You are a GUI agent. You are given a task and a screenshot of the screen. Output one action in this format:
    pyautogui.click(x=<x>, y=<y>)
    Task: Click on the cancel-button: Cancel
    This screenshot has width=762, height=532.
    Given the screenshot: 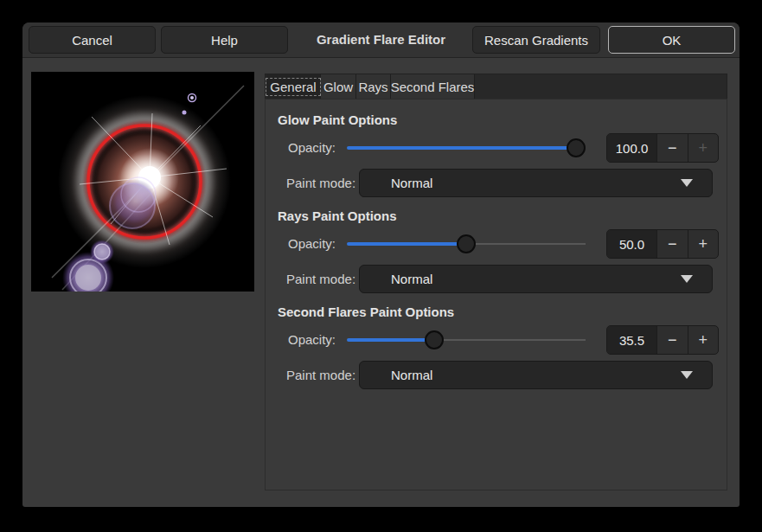 What is the action you would take?
    pyautogui.click(x=92, y=40)
    